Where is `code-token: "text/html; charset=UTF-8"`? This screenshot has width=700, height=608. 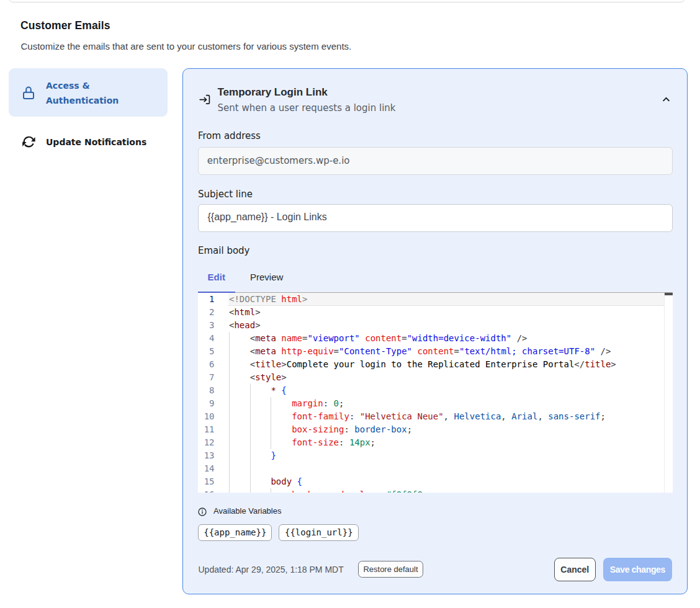 code-token: "text/html; charset=UTF-8" is located at coordinates (527, 351).